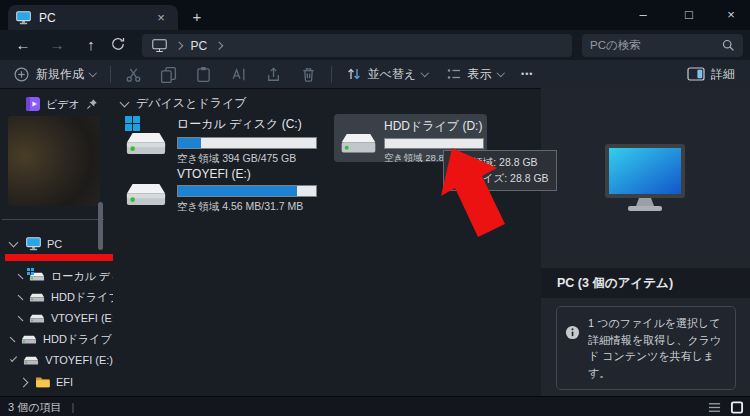 The height and width of the screenshot is (416, 750). What do you see at coordinates (475, 74) in the screenshot?
I see `view-button: 表示` at bounding box center [475, 74].